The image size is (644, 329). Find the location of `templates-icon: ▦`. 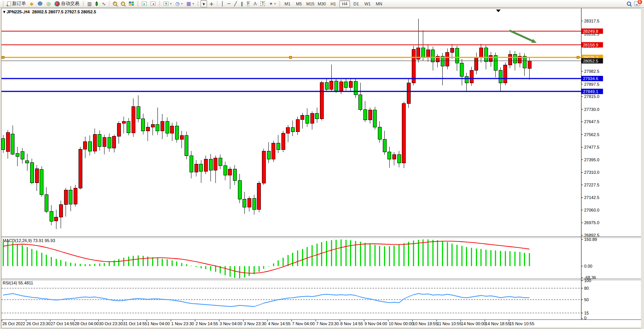

templates-icon: ▦ is located at coordinates (189, 4).